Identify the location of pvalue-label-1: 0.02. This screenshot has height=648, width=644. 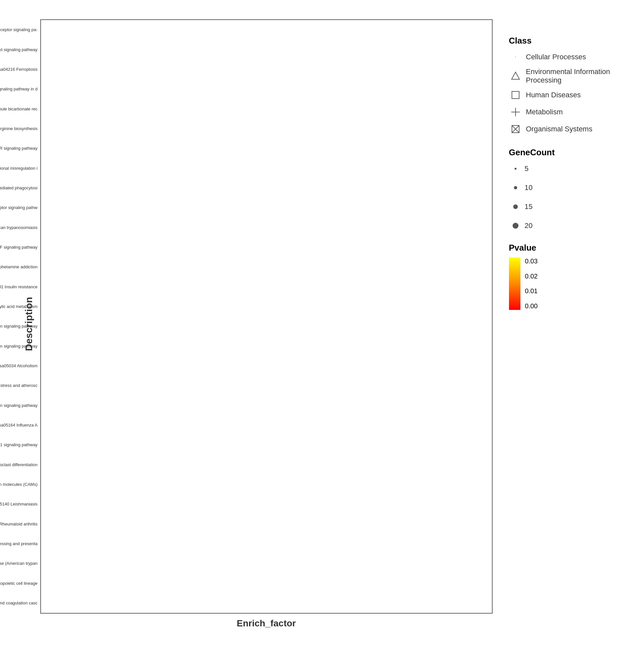
(532, 276).